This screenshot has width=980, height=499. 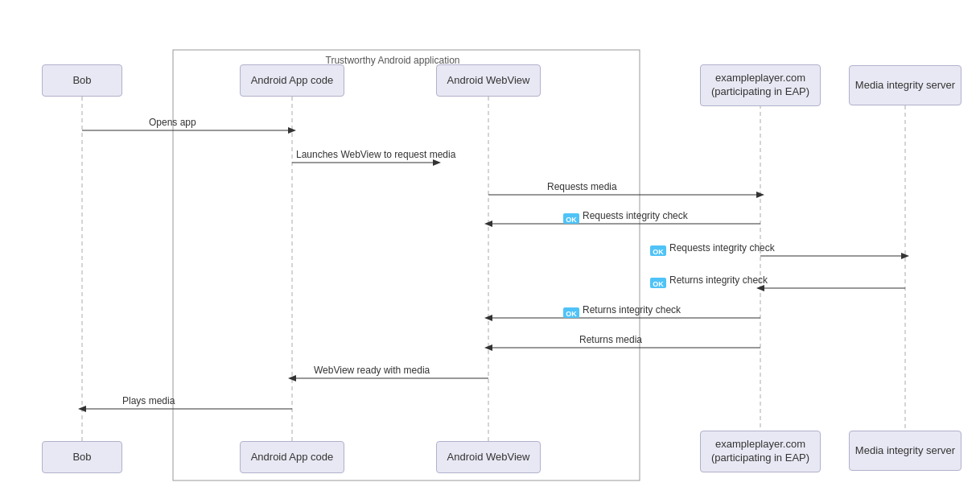 What do you see at coordinates (488, 80) in the screenshot?
I see `actor-webview-top: Android WebView` at bounding box center [488, 80].